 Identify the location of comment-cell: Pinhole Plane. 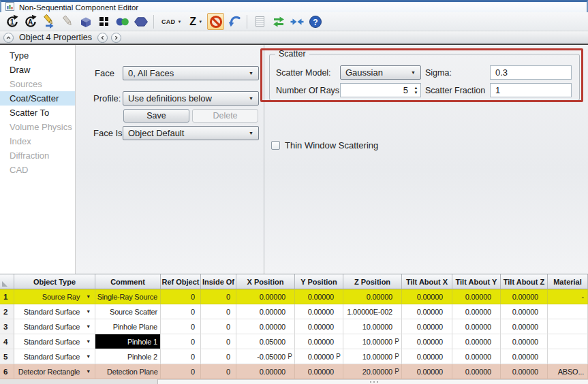
(128, 327).